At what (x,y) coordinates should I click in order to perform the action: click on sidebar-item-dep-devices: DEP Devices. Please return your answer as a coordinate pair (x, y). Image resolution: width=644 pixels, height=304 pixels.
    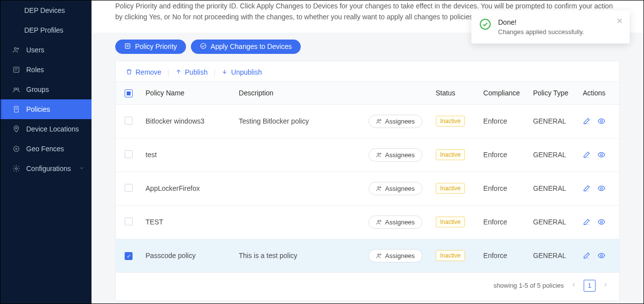
    Looking at the image, I should click on (46, 10).